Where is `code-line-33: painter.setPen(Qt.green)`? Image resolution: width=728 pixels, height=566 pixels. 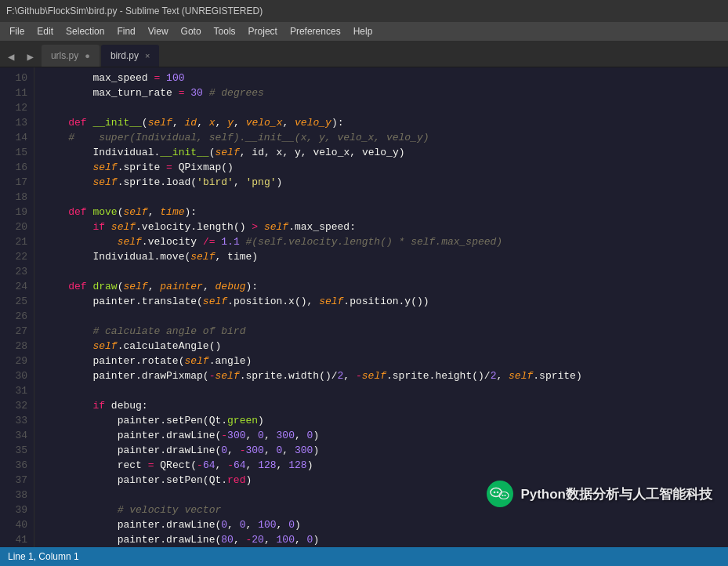 code-line-33: painter.setPen(Qt.green) is located at coordinates (386, 420).